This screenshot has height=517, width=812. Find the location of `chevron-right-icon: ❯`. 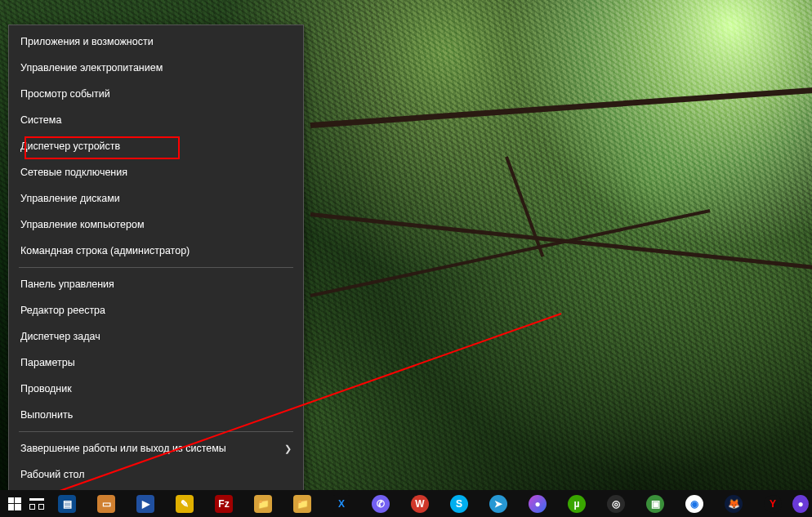

chevron-right-icon: ❯ is located at coordinates (288, 449).